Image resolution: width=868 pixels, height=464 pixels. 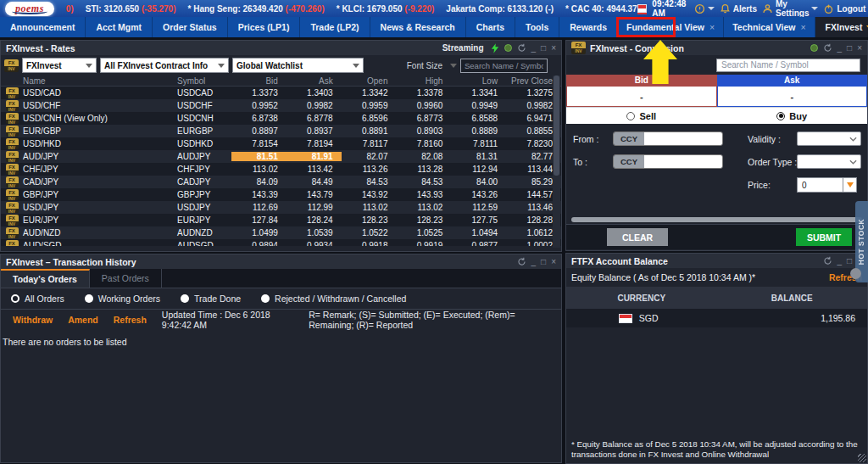 What do you see at coordinates (259, 105) in the screenshot?
I see `bid: 0.9952` at bounding box center [259, 105].